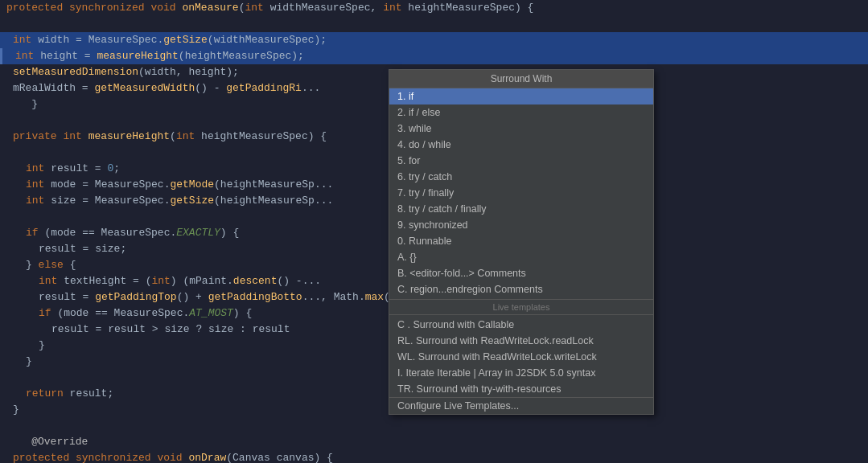  I want to click on code-line-1: protected synchronized void onMeasure(in…, so click(434, 8).